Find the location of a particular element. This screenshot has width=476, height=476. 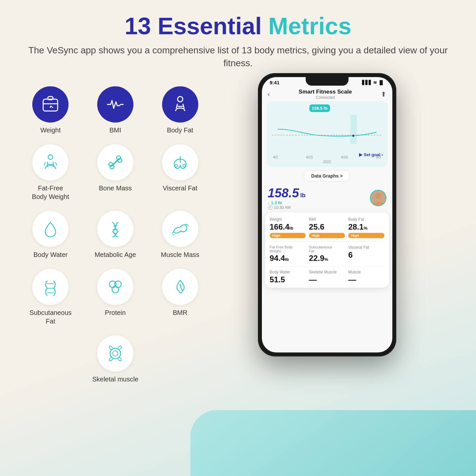

bodyfat-icon-circle is located at coordinates (180, 104).